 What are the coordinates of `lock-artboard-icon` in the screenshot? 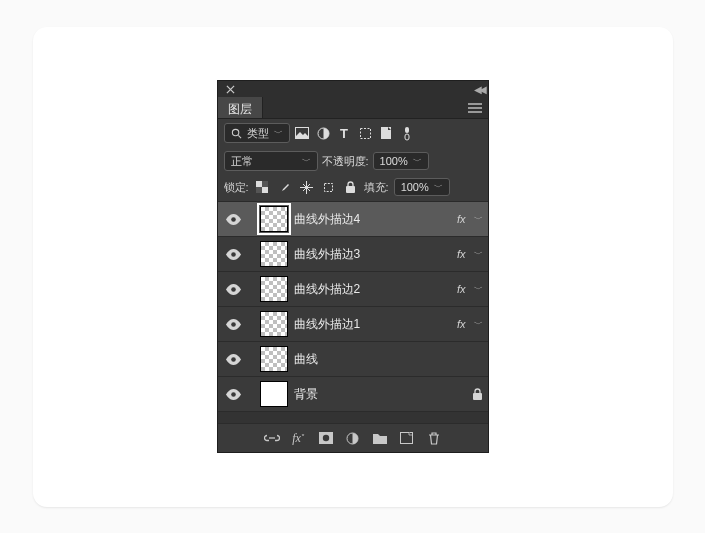 It's located at (328, 188).